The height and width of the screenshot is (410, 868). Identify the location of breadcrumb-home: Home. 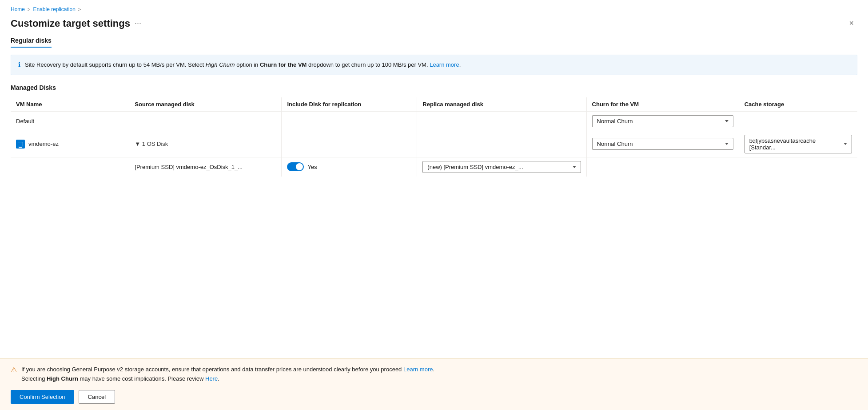
(18, 9).